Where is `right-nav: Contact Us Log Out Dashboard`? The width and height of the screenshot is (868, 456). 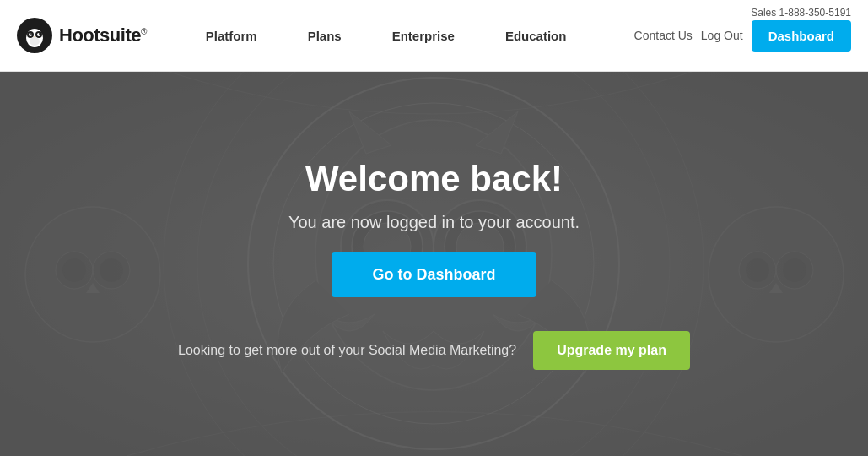 right-nav: Contact Us Log Out Dashboard is located at coordinates (742, 35).